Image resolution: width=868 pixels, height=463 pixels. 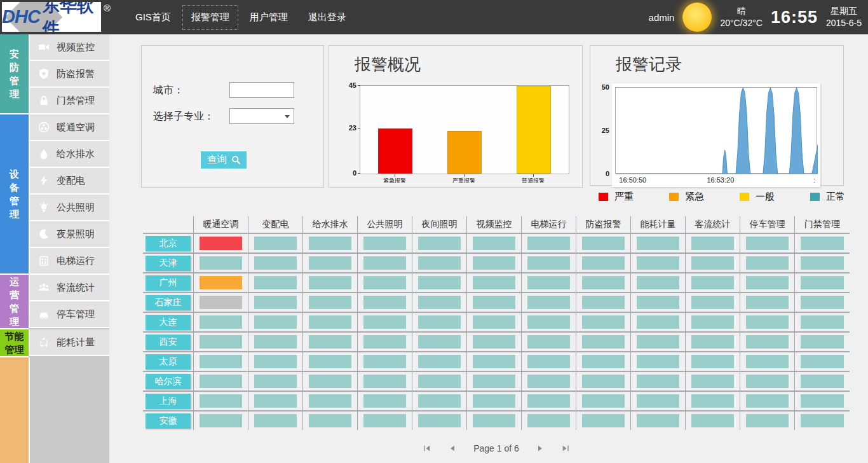 I want to click on status-normal-安徽-电梯运行, so click(x=549, y=421).